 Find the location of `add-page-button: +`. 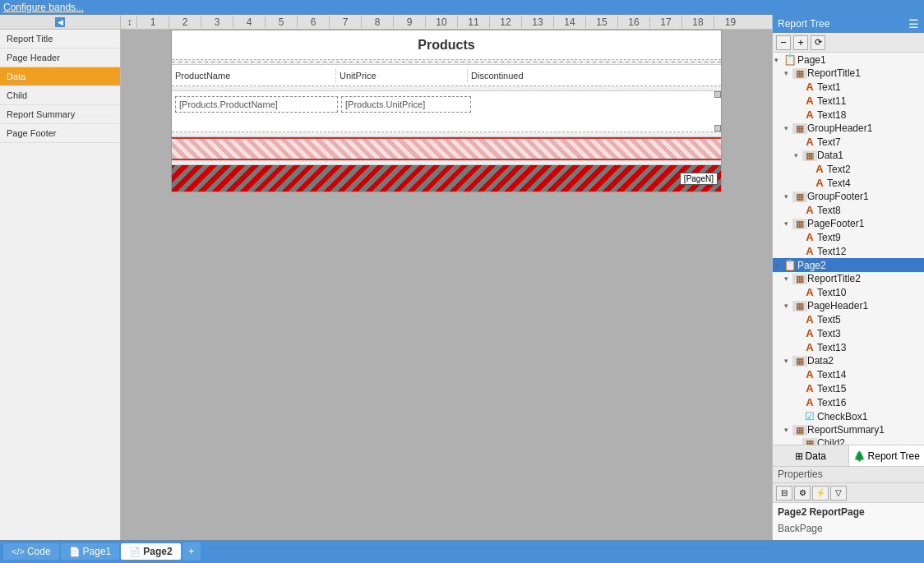

add-page-button: + is located at coordinates (192, 551).